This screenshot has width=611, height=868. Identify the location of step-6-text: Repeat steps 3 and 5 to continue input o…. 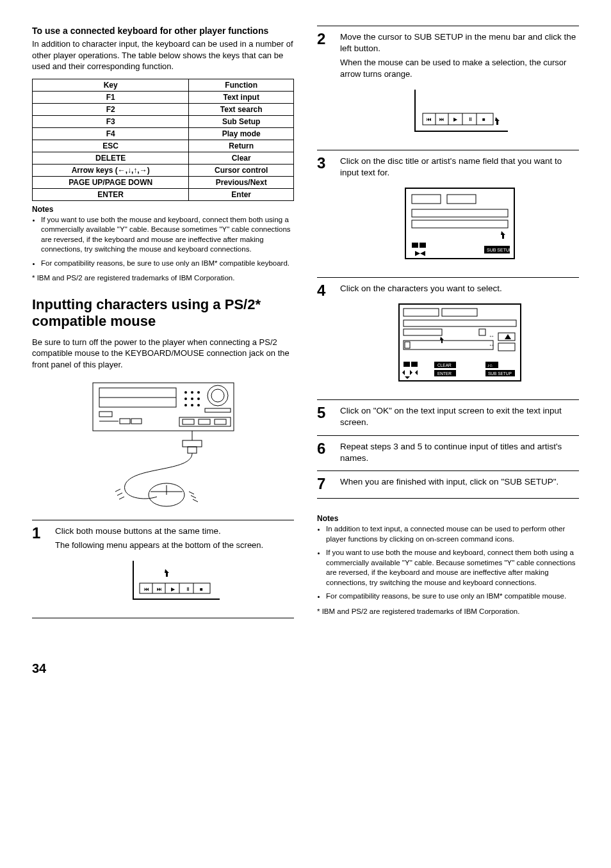
(451, 452).